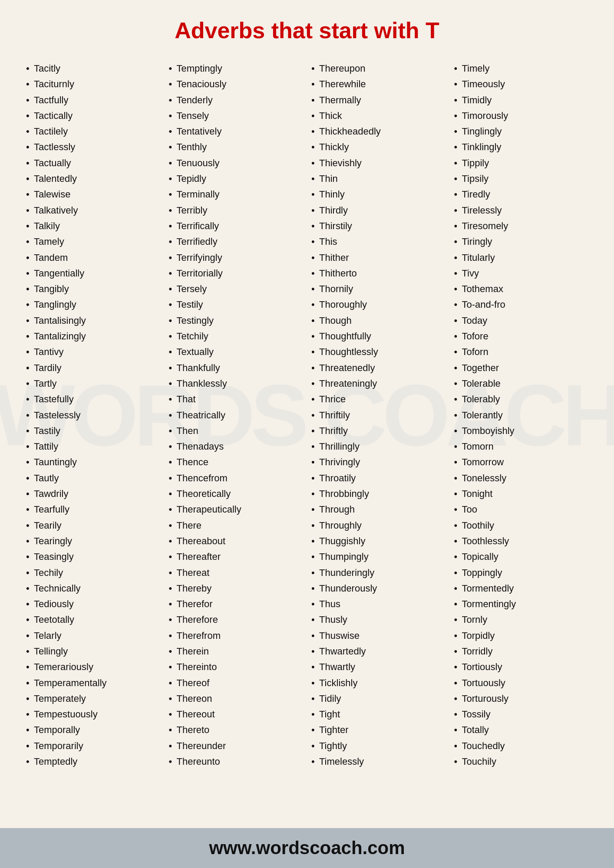  I want to click on list-item: Thriftly, so click(379, 431).